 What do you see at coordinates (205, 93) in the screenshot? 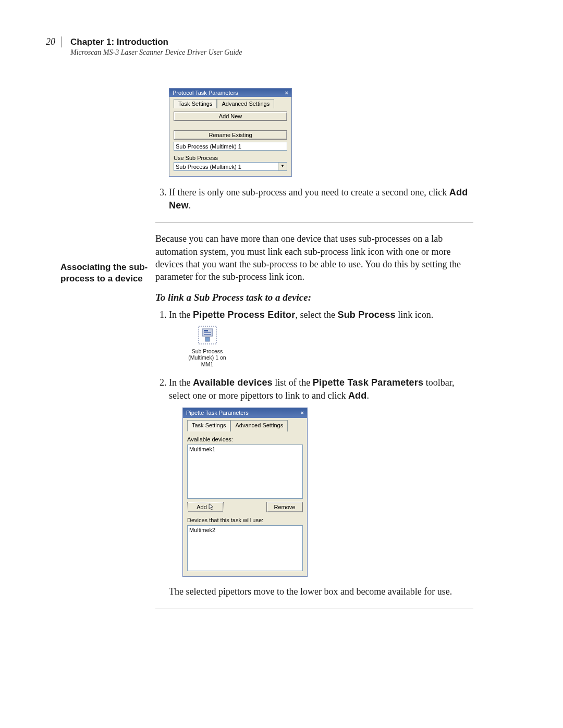
I see `panel-title: Protocol Task Parameters` at bounding box center [205, 93].